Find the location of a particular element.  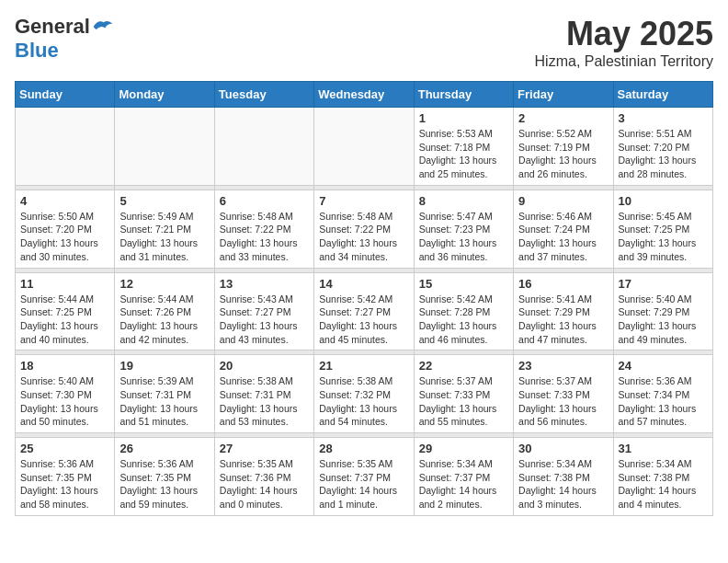

calendar-day-cell: 27Sunrise: 5:35 AM Sunset: 7:36 PM Dayli… is located at coordinates (264, 477).